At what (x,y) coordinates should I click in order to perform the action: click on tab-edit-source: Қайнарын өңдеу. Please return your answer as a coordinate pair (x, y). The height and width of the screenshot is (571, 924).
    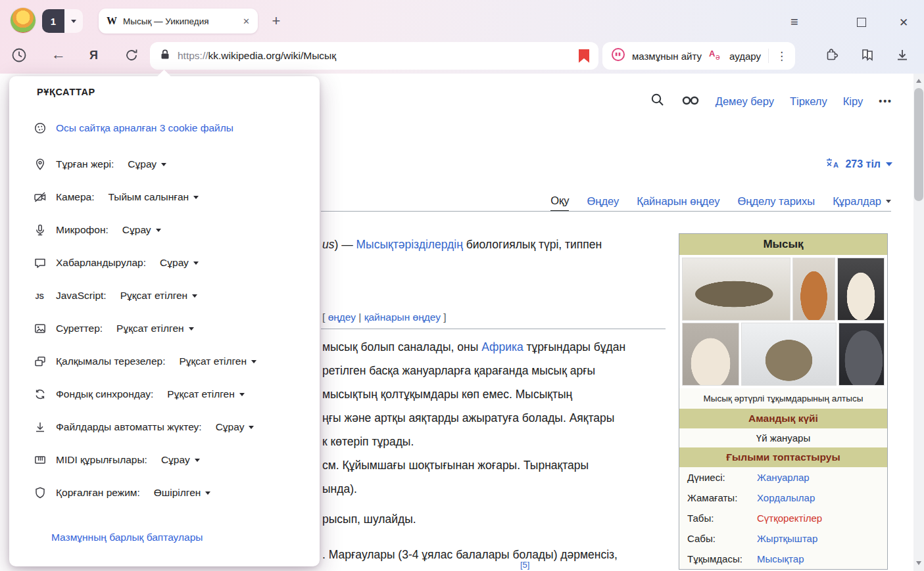
    Looking at the image, I should click on (678, 201).